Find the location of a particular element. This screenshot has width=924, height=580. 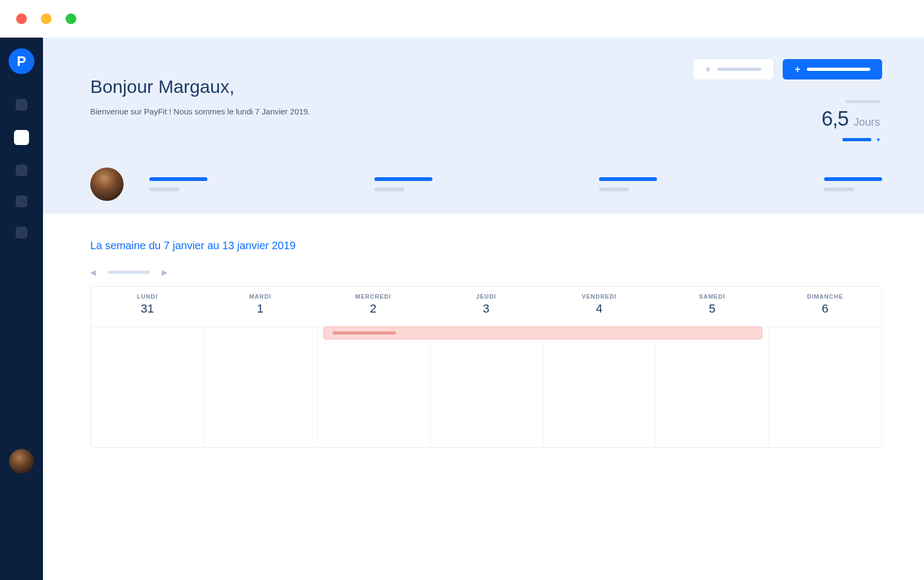

balance-unit: Jours is located at coordinates (867, 122).